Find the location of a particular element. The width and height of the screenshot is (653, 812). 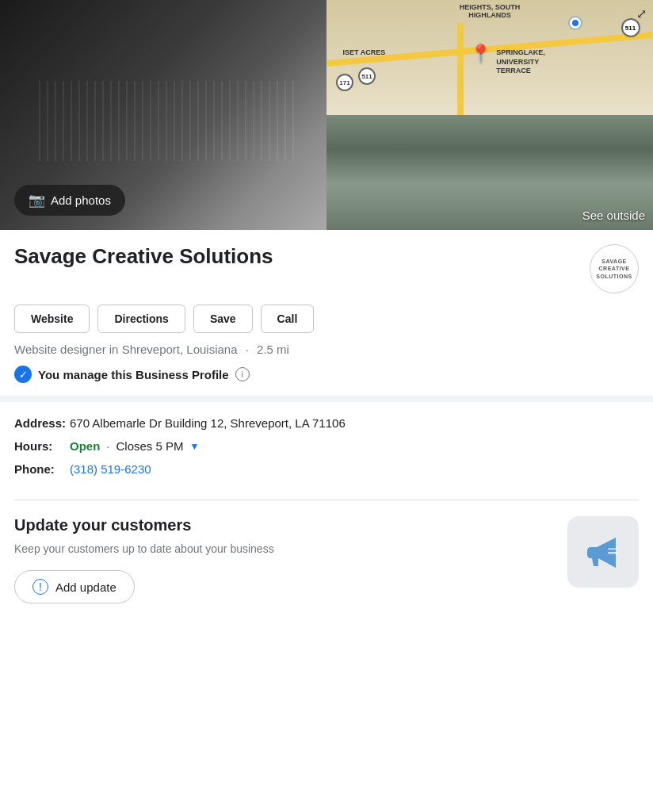

address-row: Address: 670 Albemarle Dr Building 12, S… is located at coordinates (326, 423).